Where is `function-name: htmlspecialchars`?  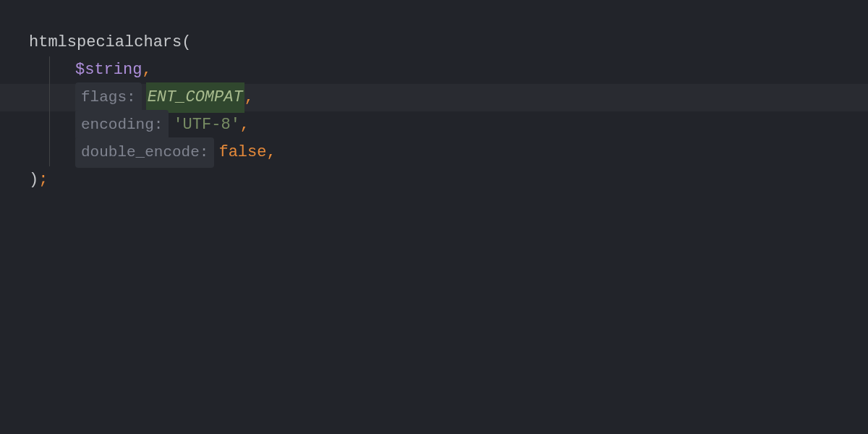 function-name: htmlspecialchars is located at coordinates (106, 43).